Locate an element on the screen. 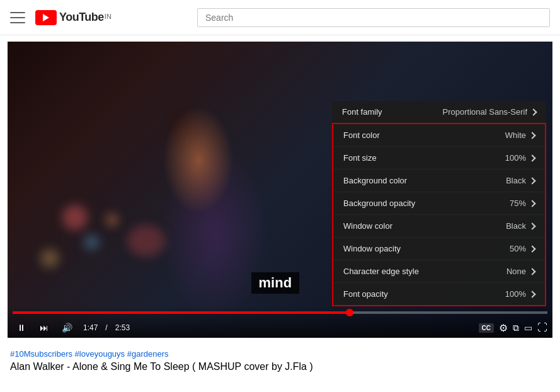 This screenshot has width=560, height=392. search-input is located at coordinates (374, 18).